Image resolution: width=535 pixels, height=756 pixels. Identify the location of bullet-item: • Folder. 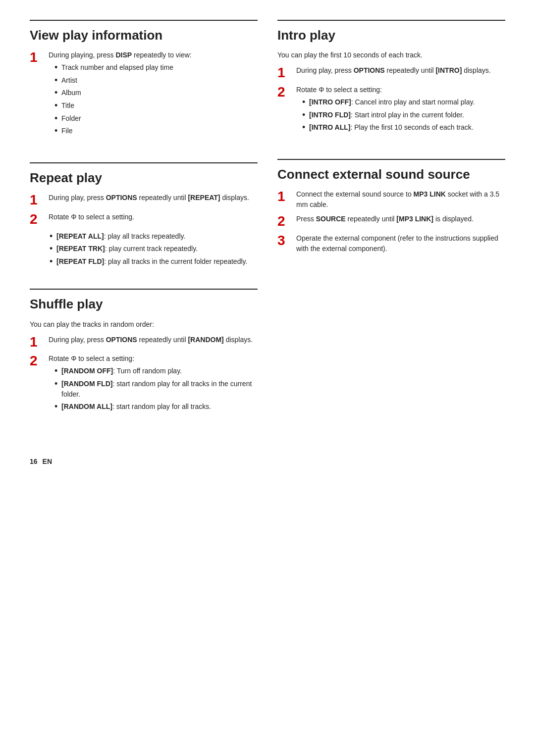
(156, 119).